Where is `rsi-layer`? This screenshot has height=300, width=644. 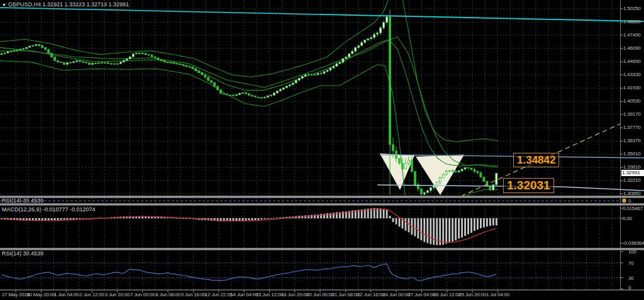
rsi-layer is located at coordinates (310, 270).